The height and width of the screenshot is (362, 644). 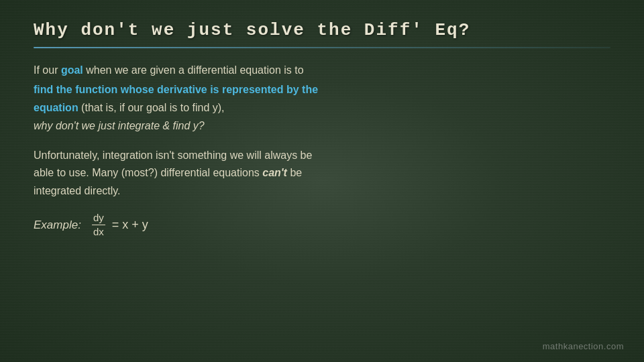 I want to click on para5-cant: can't, so click(x=275, y=173).